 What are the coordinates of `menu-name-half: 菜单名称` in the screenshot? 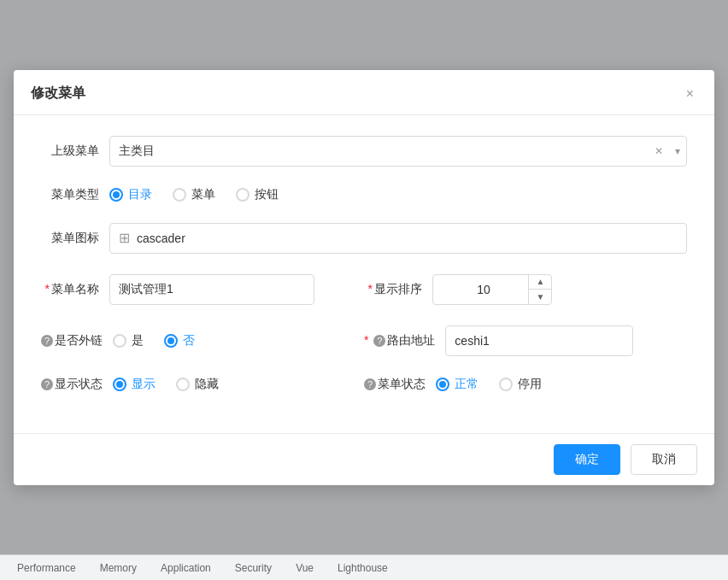 It's located at (203, 290).